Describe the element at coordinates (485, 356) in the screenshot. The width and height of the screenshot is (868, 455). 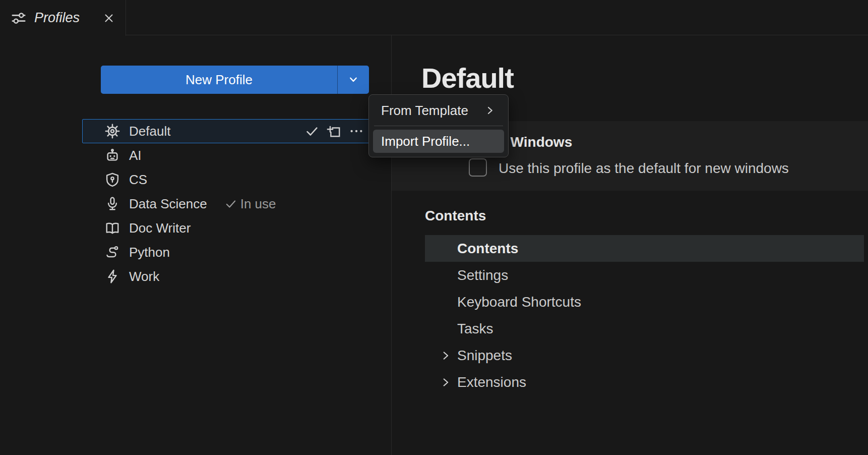
I see `tree-row-label: Snippets` at that location.